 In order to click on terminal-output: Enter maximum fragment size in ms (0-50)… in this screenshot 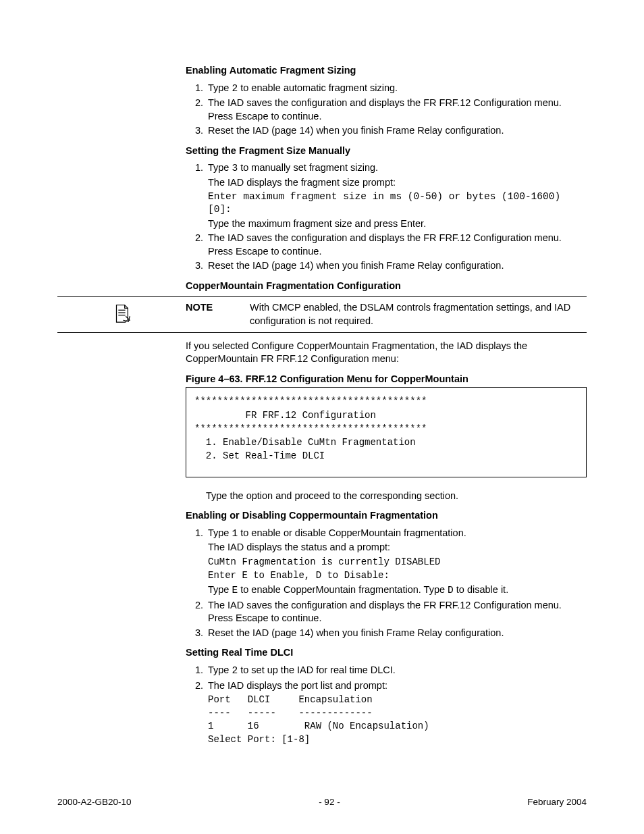, I will do `click(397, 204)`.